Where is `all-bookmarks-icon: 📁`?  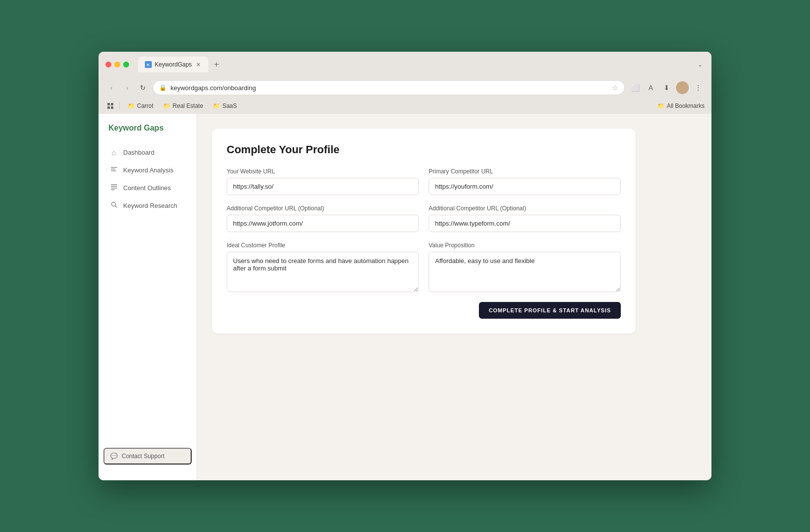
all-bookmarks-icon: 📁 is located at coordinates (661, 106).